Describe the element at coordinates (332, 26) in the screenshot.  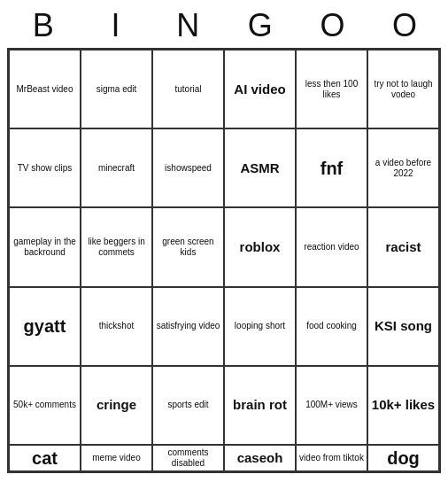
I see `letter-o1: O` at that location.